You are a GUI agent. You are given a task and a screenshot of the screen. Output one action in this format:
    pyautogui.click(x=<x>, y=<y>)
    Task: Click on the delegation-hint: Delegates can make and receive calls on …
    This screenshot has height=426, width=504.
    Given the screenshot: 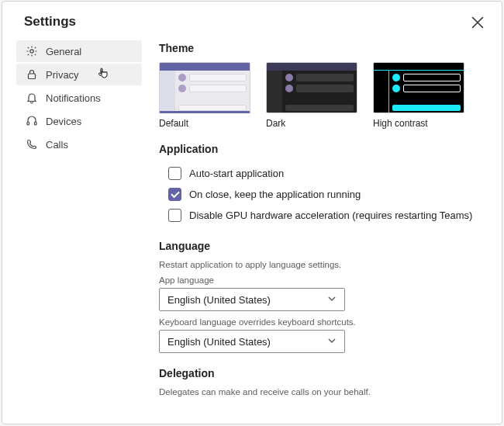 What is the action you would take?
    pyautogui.click(x=321, y=392)
    